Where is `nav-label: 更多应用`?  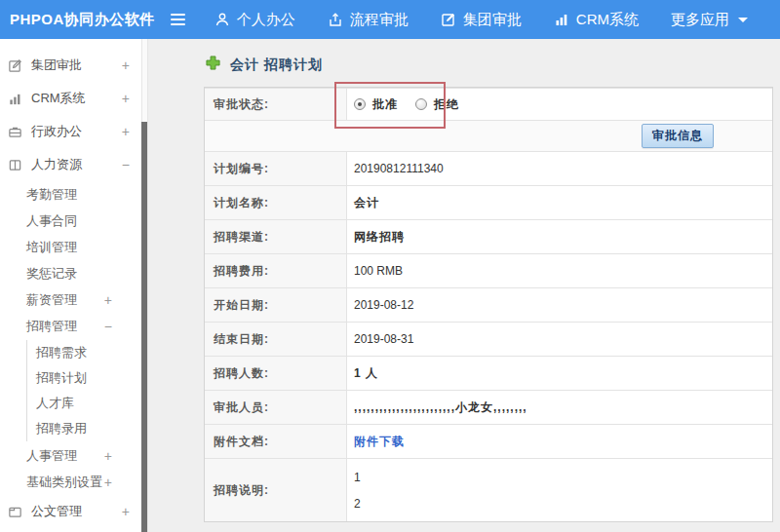
nav-label: 更多应用 is located at coordinates (700, 19).